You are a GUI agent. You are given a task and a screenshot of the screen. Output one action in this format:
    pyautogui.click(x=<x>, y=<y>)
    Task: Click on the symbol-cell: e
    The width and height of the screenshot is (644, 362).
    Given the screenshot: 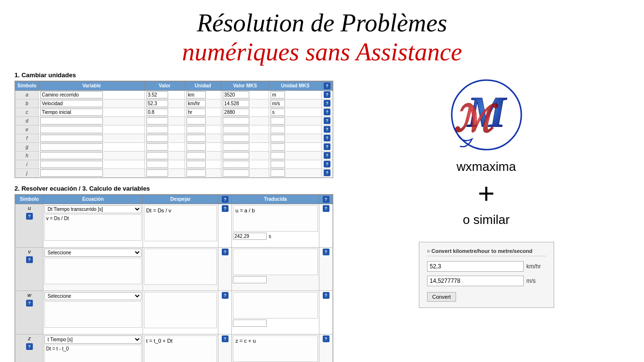 What is the action you would take?
    pyautogui.click(x=27, y=129)
    